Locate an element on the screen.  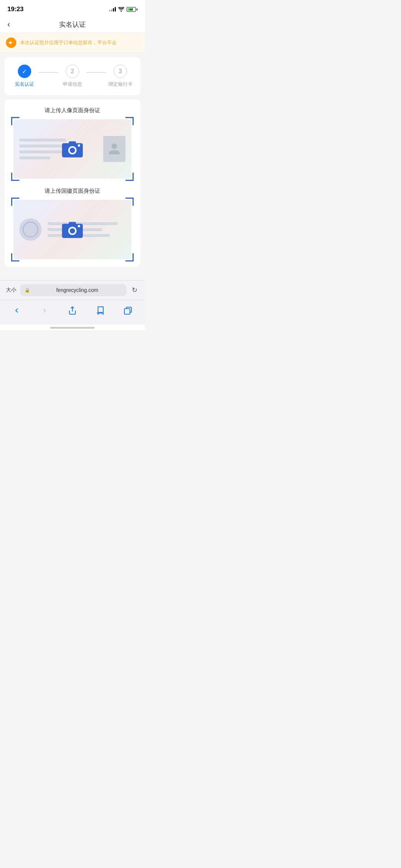
tabs-button is located at coordinates (128, 311).